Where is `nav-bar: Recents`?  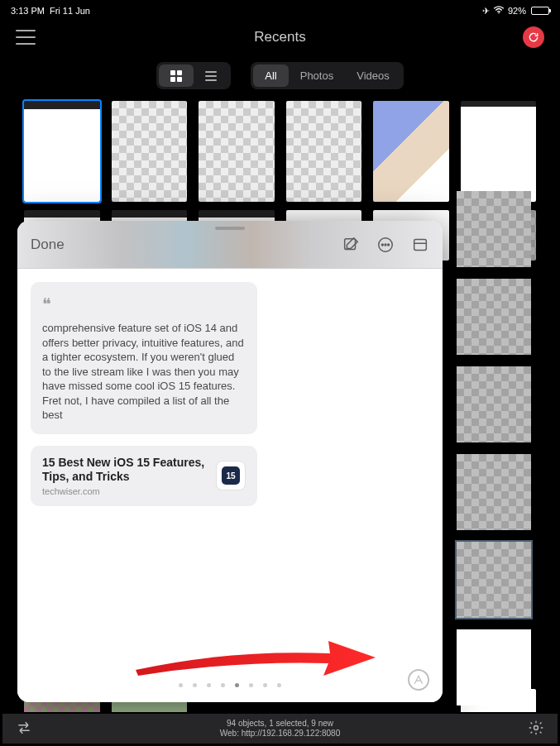
nav-bar: Recents is located at coordinates (280, 37).